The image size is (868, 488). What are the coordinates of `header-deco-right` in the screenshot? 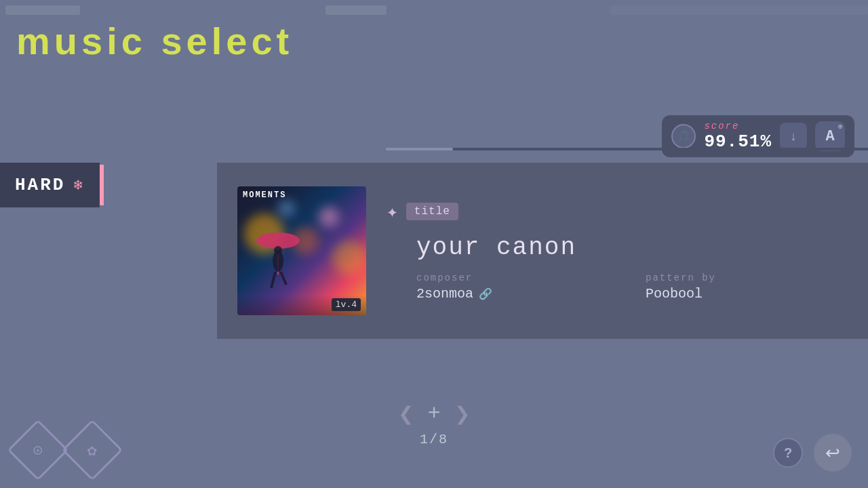 It's located at (739, 10).